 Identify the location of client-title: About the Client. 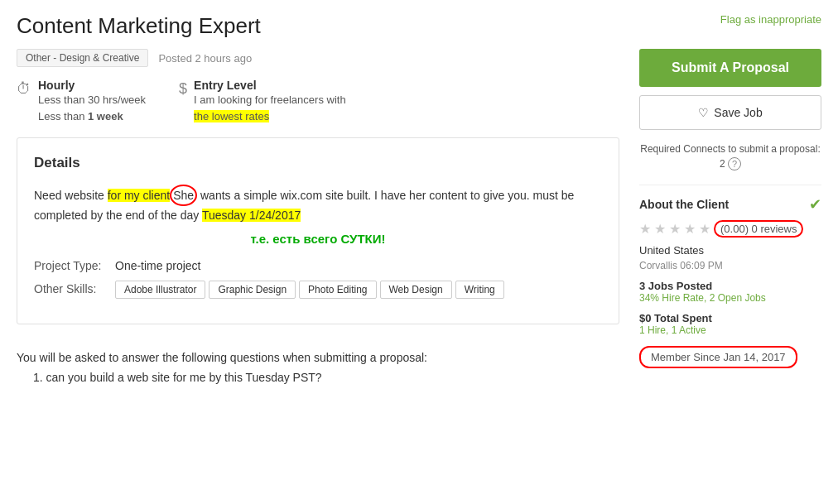
(684, 204).